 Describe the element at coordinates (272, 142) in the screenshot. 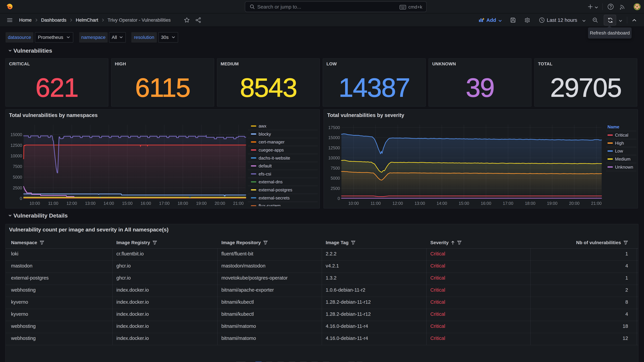

I see `svg-text: cert-manager` at that location.